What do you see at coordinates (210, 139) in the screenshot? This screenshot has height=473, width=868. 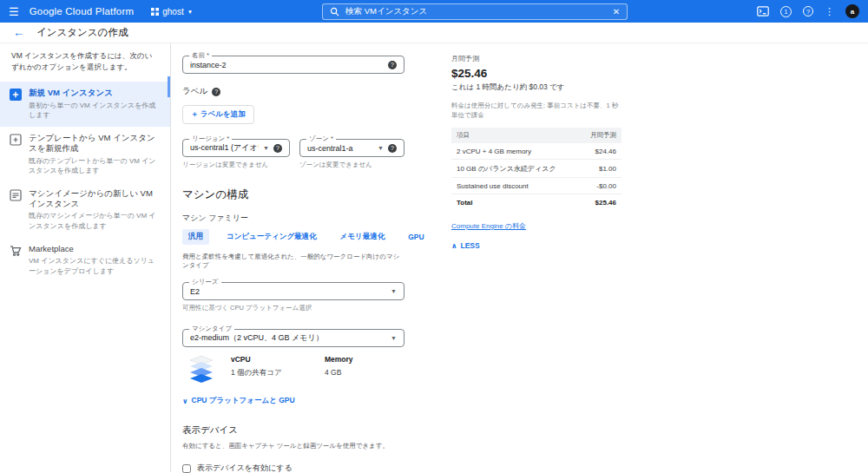 I see `region-label: リージョン *` at bounding box center [210, 139].